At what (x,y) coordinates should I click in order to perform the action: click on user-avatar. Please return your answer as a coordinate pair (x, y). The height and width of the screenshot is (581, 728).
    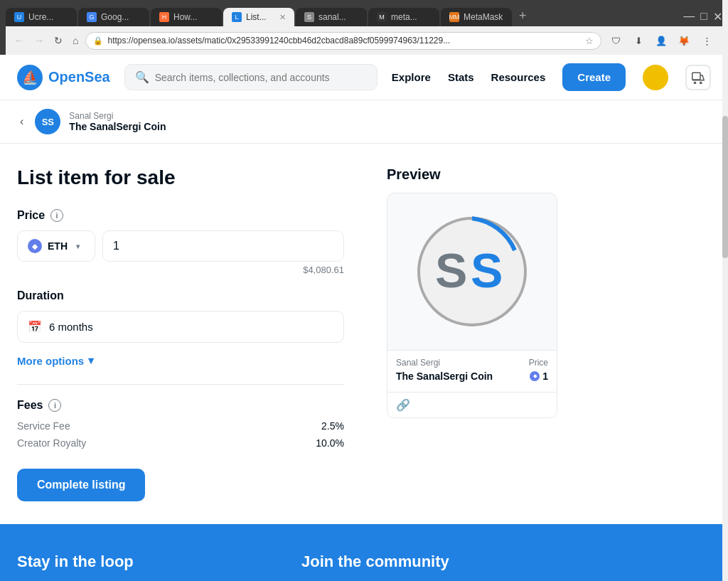
    Looking at the image, I should click on (655, 78).